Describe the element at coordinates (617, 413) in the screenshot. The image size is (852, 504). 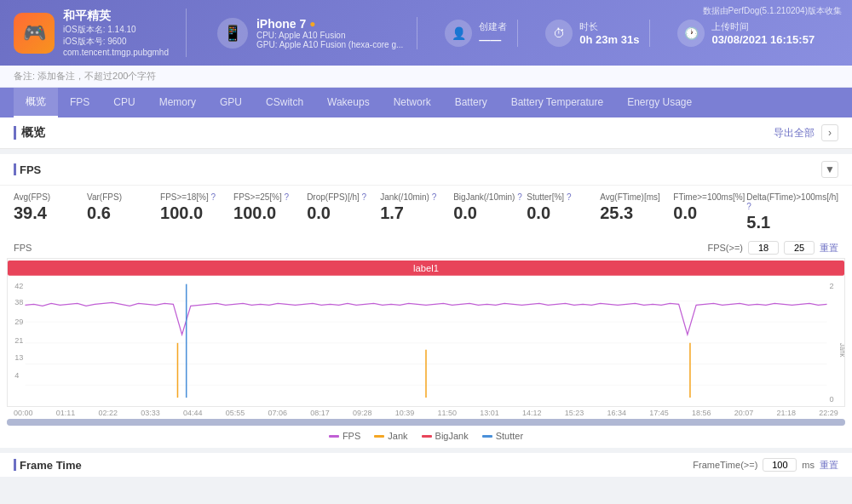
I see `time-label: 16:34` at that location.